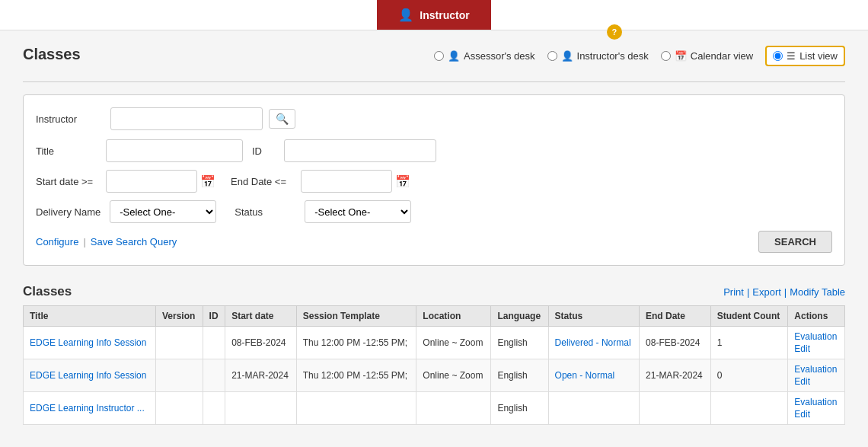  I want to click on top-navigation: 👤 Instructor, so click(434, 15).